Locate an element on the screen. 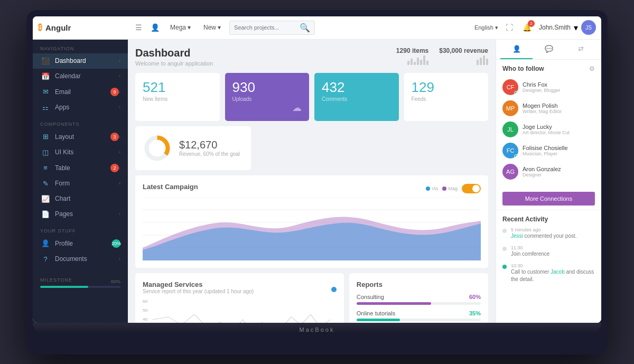  language-selector: English ▾ is located at coordinates (486, 27).